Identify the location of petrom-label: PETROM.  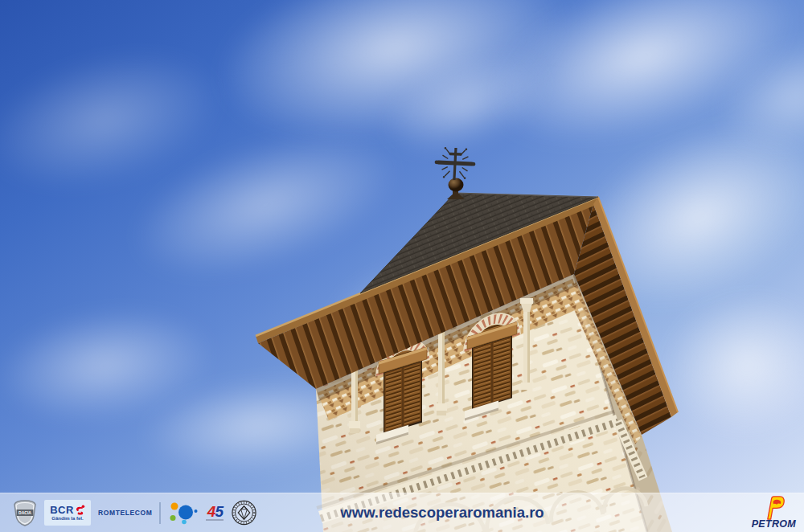
(773, 524).